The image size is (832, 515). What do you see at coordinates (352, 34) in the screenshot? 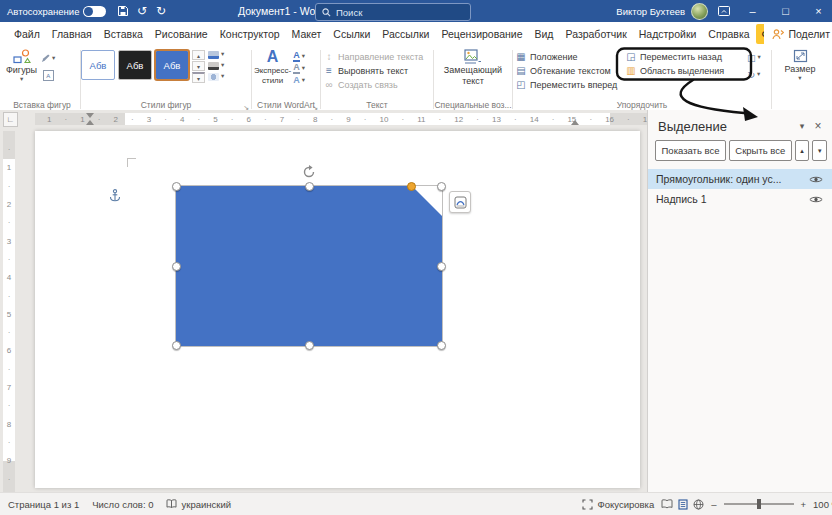
I see `ribbon-tab: Ссылки` at bounding box center [352, 34].